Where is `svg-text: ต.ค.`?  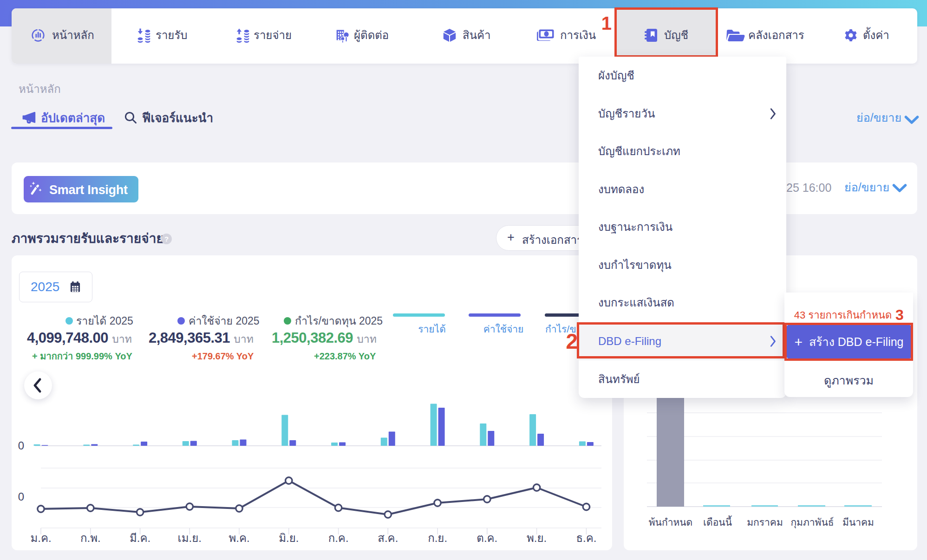
svg-text: ต.ค. is located at coordinates (487, 538).